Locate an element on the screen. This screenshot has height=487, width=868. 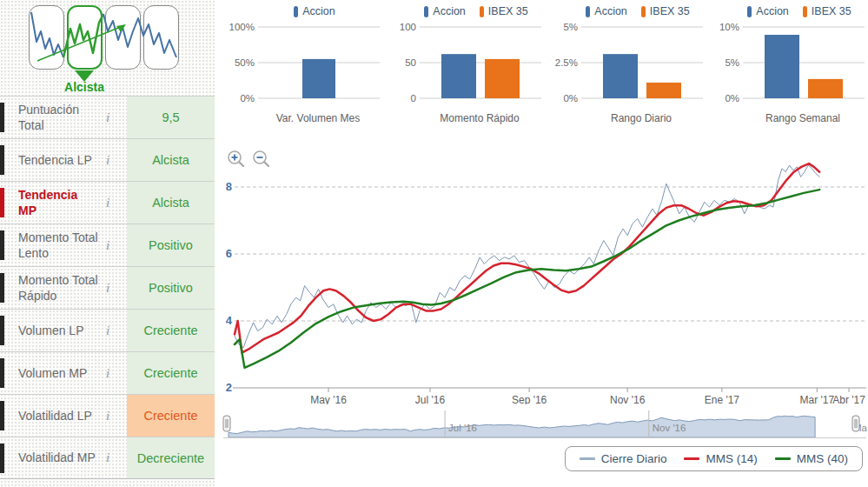
mini-chart-legend: AccionIBEX 35 is located at coordinates (787, 11).